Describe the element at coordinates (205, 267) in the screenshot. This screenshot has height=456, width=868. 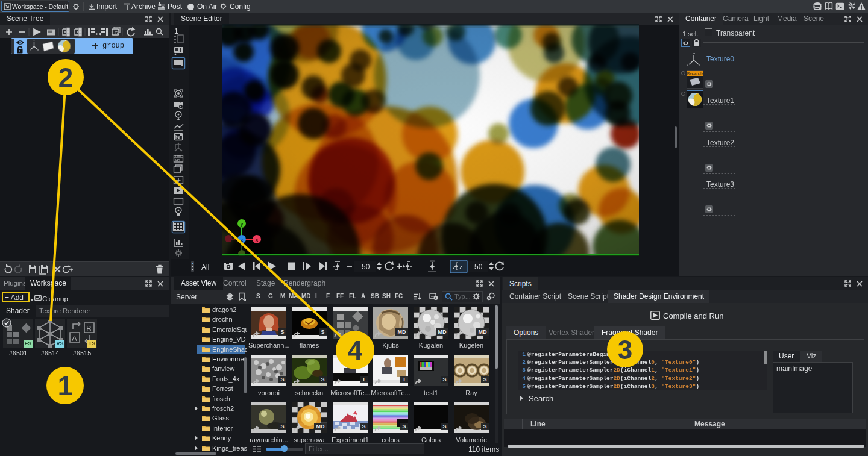
I see `svg-text: All` at that location.